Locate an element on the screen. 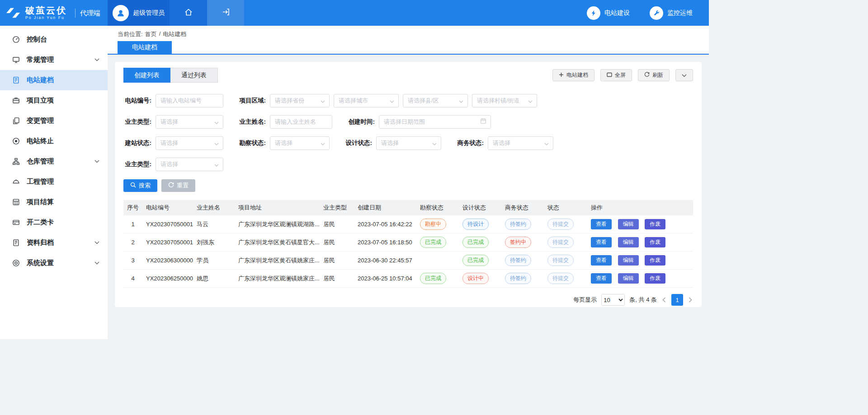 The width and height of the screenshot is (868, 415). cell-code: YX2023062500004 is located at coordinates (168, 278).